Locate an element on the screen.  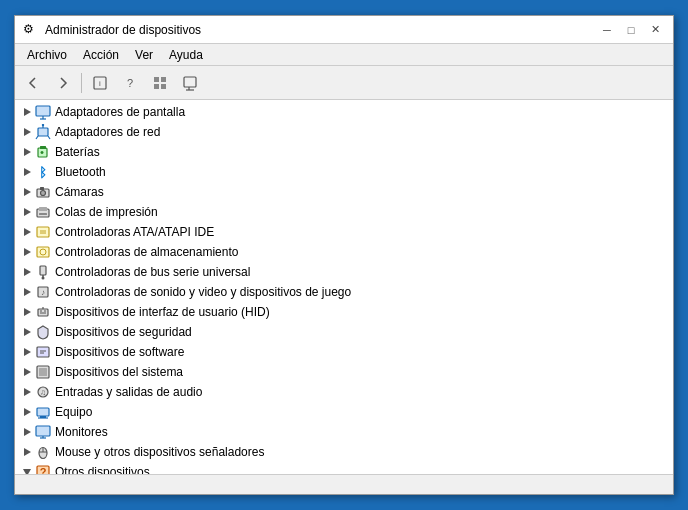
expand-icon-otros-dispositivos is located at coordinates (27, 469).